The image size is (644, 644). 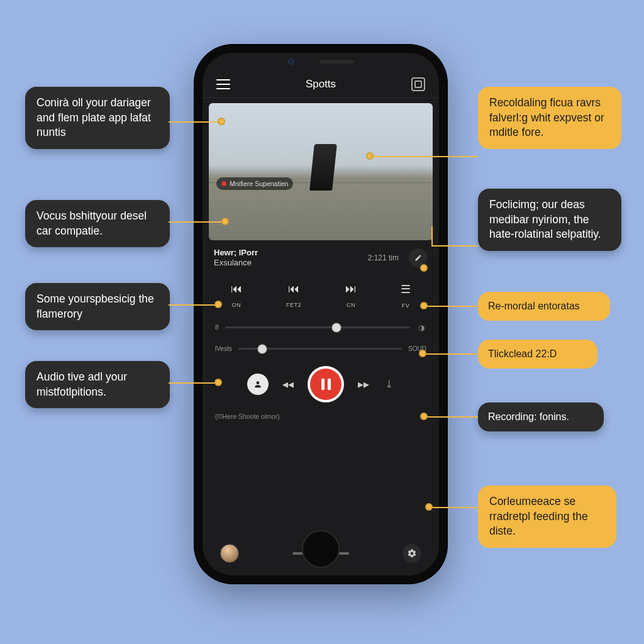 What do you see at coordinates (412, 553) in the screenshot?
I see `settings-button` at bounding box center [412, 553].